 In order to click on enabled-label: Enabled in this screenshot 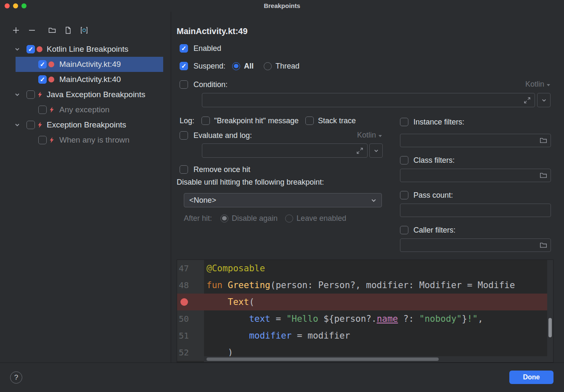, I will do `click(207, 49)`.